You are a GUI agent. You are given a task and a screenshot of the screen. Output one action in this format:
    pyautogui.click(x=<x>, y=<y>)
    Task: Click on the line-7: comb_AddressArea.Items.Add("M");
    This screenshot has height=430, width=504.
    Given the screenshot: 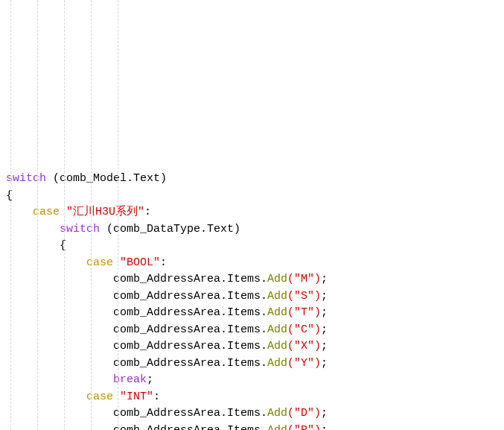 What is the action you would take?
    pyautogui.click(x=167, y=279)
    